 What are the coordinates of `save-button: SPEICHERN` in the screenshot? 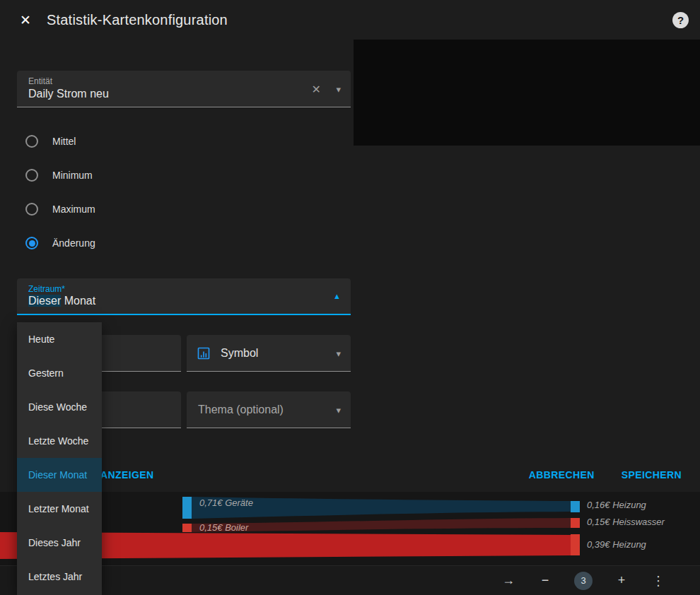 It's located at (652, 475).